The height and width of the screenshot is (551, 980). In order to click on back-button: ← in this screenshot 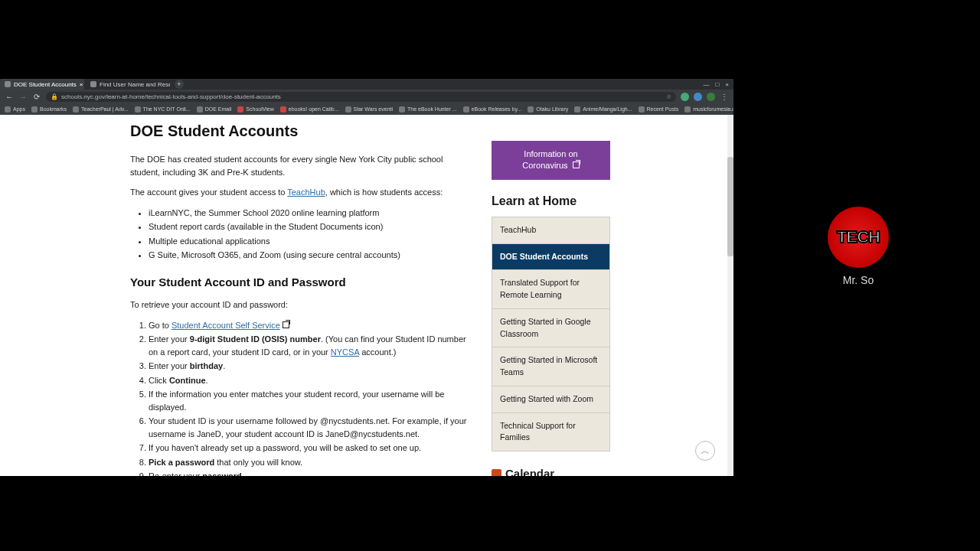, I will do `click(9, 96)`.